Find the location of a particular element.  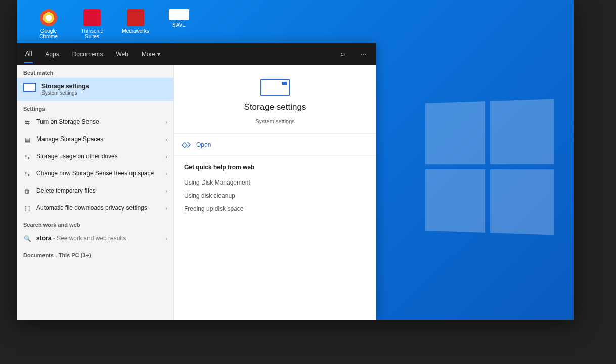

desktop-icons: Google Chrome Thinsonic Suites Mediawork… is located at coordinates (114, 24).